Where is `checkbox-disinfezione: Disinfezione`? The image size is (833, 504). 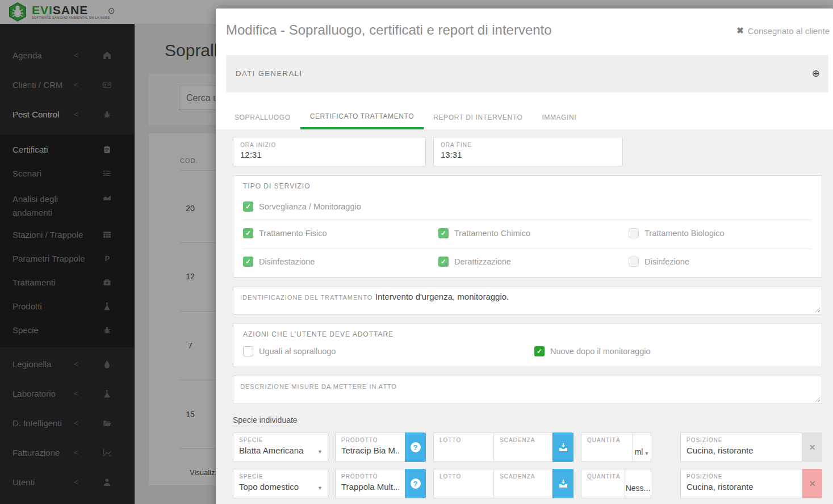 checkbox-disinfezione: Disinfezione is located at coordinates (659, 262).